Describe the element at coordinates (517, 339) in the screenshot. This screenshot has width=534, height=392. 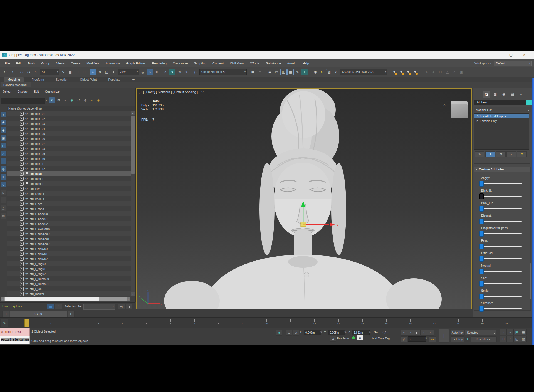
I see `field-of-view-icon: ◱` at that location.